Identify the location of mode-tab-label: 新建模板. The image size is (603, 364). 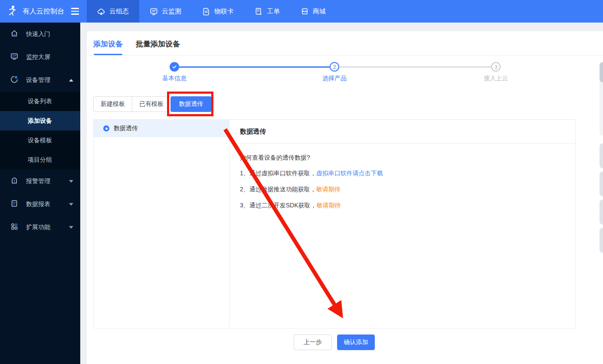
(113, 104).